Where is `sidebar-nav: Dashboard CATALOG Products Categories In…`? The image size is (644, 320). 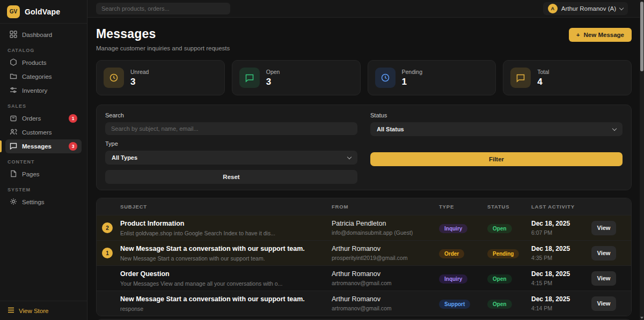
sidebar-nav: Dashboard CATALOG Products Categories In… is located at coordinates (43, 162).